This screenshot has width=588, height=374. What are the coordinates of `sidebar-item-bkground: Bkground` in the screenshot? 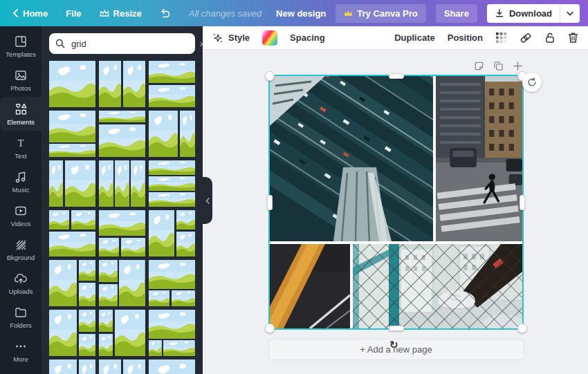 It's located at (21, 249).